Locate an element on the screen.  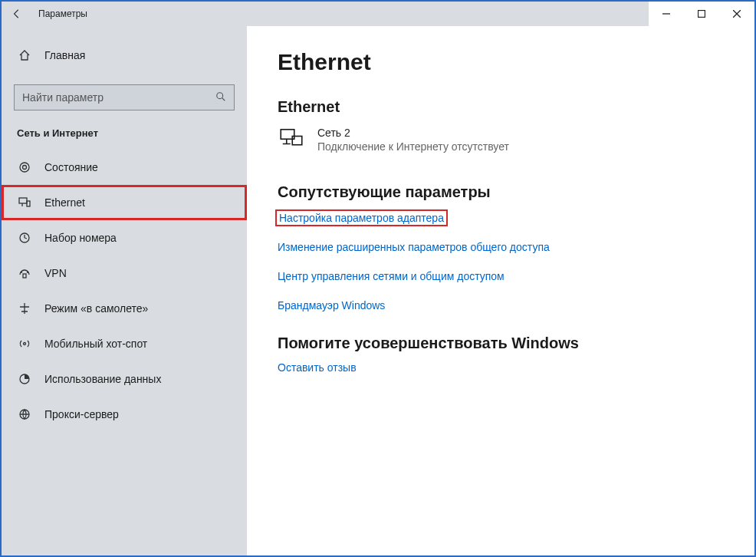
link-adapter-settings: Настройка параметров адаптера is located at coordinates (362, 218).